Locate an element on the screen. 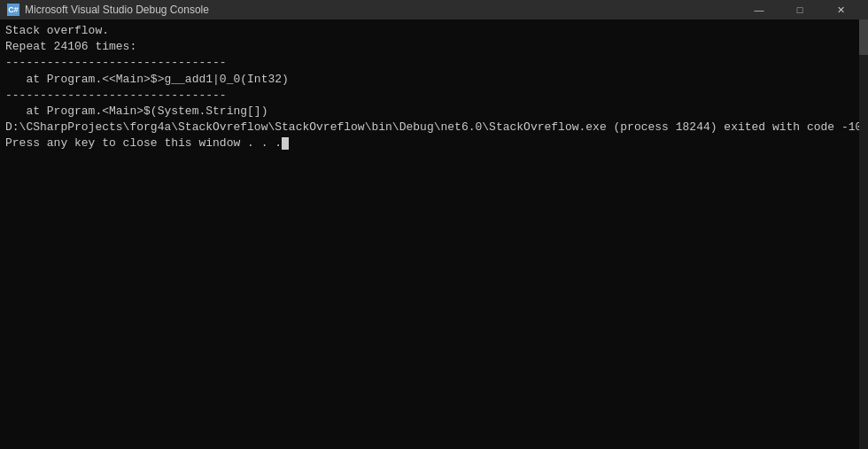 The height and width of the screenshot is (449, 868). console-line: at Program.<<Main>$>g__add1|0_0(Int32) is located at coordinates (434, 80).